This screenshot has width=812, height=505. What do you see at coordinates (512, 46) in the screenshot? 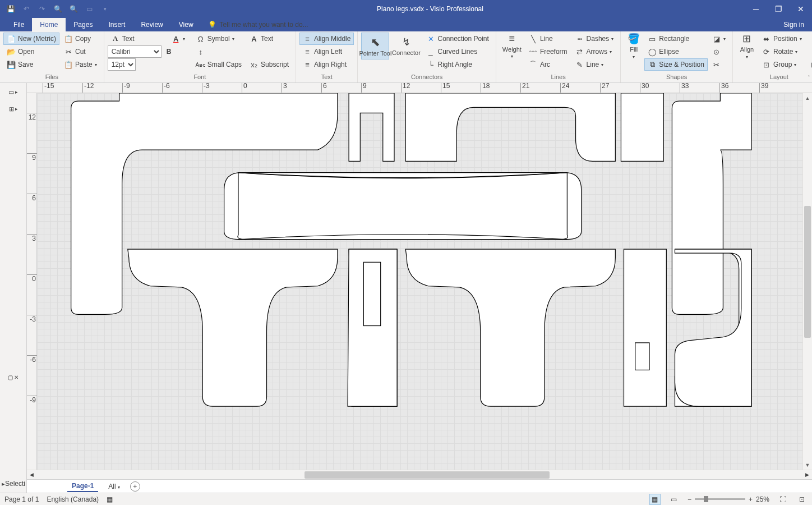
I see `weight-button: ≡Weight▾` at bounding box center [512, 46].